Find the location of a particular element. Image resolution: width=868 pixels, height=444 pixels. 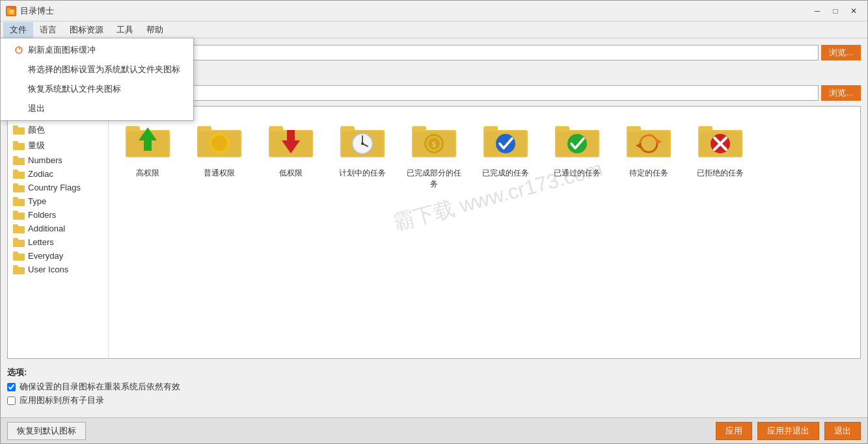

checkbox-persist is located at coordinates (12, 387).